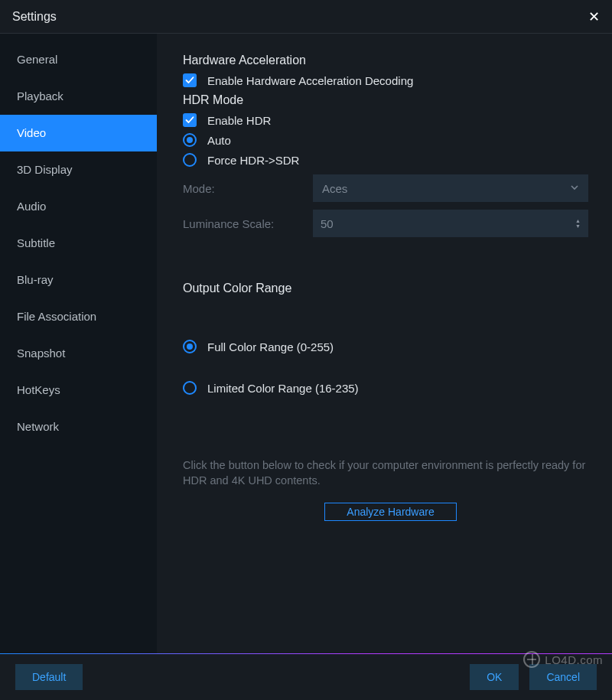 The height and width of the screenshot is (700, 612). Describe the element at coordinates (253, 161) in the screenshot. I see `label-hdr-force-sdr: Force HDR->SDR` at that location.